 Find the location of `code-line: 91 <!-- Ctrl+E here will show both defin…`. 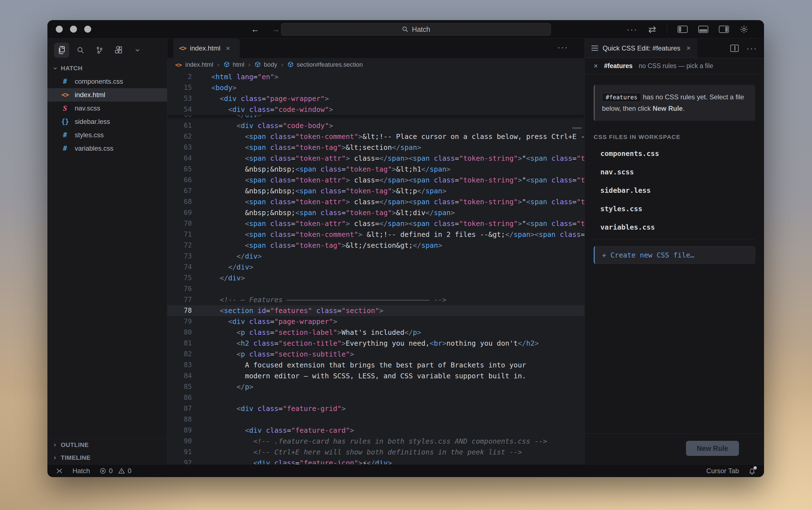

code-line: 91 <!-- Ctrl+E here will show both defin… is located at coordinates (376, 452).